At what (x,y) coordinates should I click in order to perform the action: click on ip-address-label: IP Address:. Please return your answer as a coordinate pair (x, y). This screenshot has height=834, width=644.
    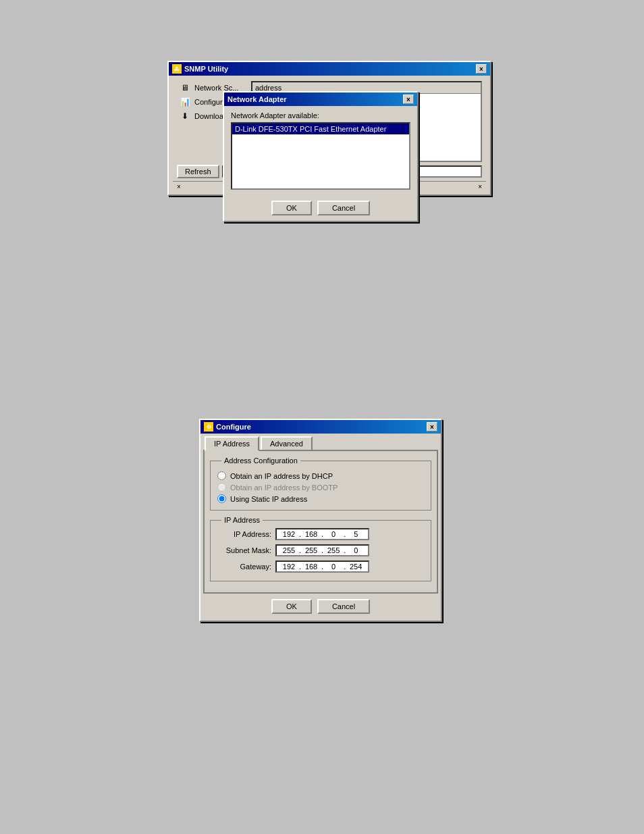
    Looking at the image, I should click on (244, 534).